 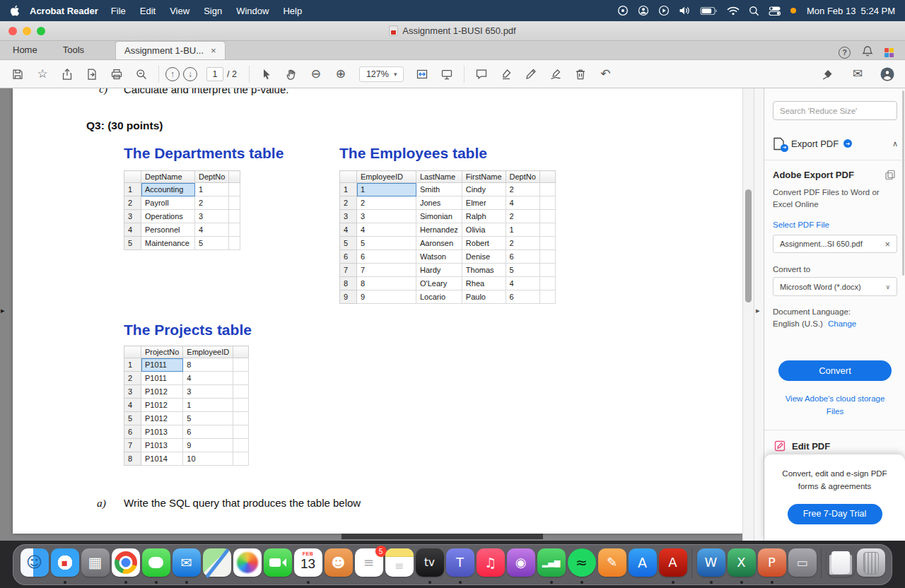 I want to click on adobe-apps-icon, so click(x=889, y=52).